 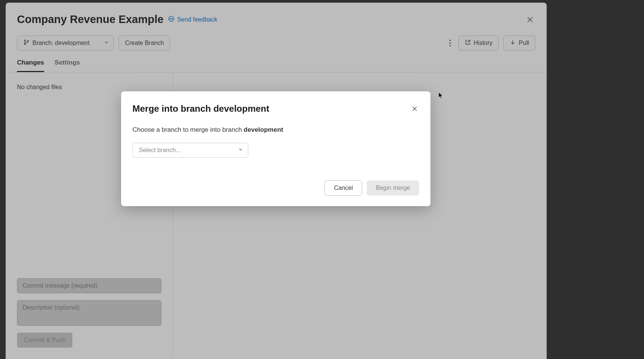 What do you see at coordinates (343, 188) in the screenshot?
I see `cancel-button: Cancel` at bounding box center [343, 188].